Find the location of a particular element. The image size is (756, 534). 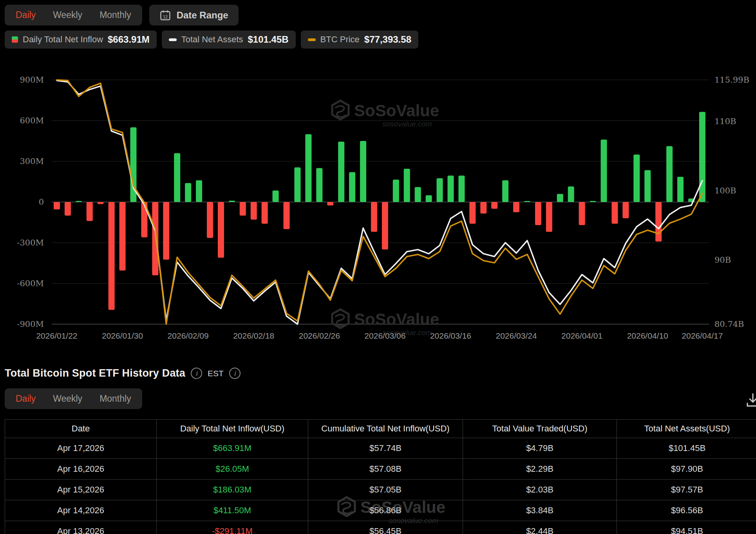

table-tab-monthly: Monthly is located at coordinates (115, 399).